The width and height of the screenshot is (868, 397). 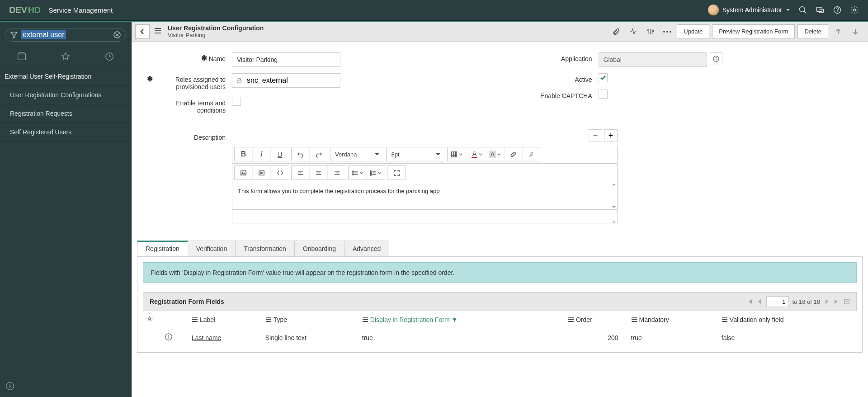 I want to click on application-info-icon, so click(x=716, y=59).